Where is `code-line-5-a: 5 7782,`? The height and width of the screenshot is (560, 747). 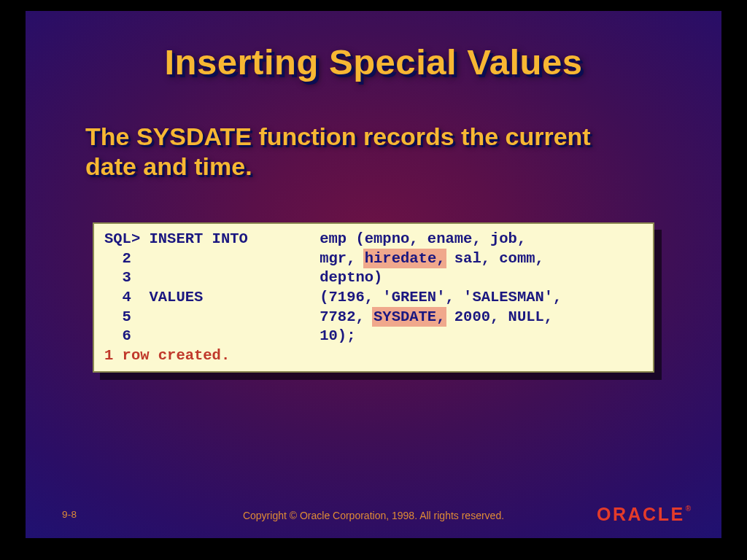
code-line-5-a: 5 7782, is located at coordinates (239, 316).